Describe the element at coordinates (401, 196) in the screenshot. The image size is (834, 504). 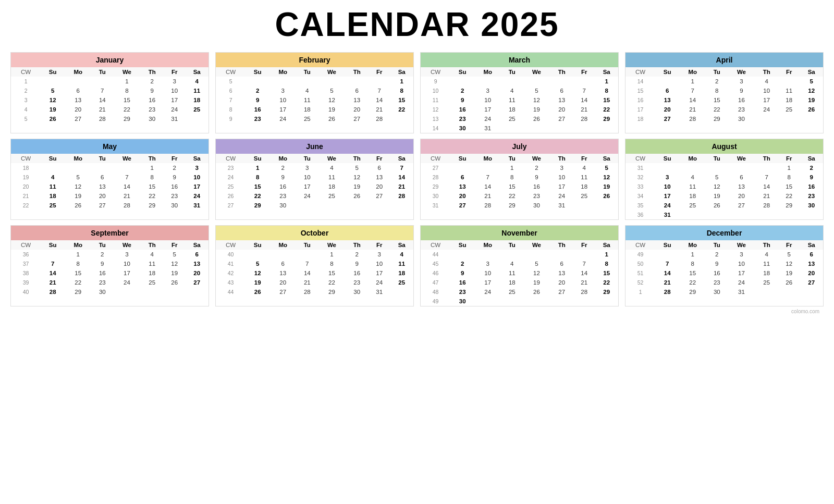
I see `table-cell: 28` at that location.